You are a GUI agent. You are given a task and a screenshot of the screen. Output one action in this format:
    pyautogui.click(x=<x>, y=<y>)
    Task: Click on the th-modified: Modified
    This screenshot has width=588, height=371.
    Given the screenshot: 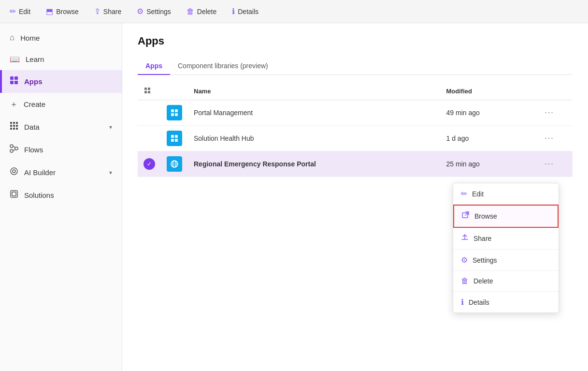 What is the action you would take?
    pyautogui.click(x=488, y=91)
    